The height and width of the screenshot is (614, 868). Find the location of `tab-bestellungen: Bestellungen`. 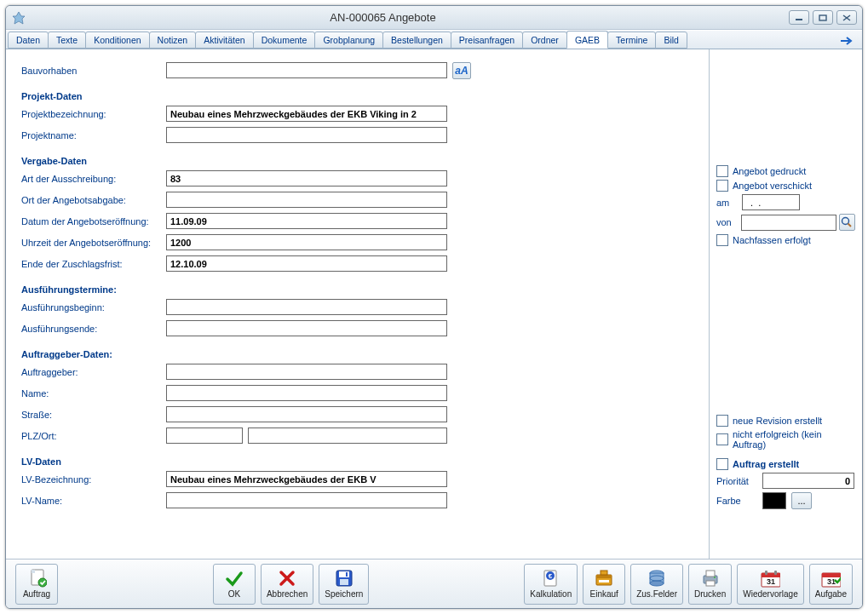

tab-bestellungen: Bestellungen is located at coordinates (417, 40).